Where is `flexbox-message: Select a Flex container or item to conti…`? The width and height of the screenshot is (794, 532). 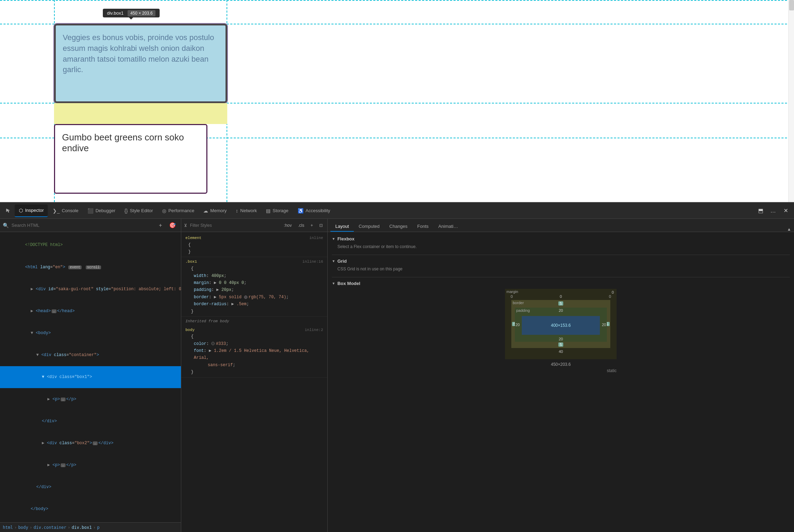
flexbox-message: Select a Flex container or item to conti… is located at coordinates (564, 247).